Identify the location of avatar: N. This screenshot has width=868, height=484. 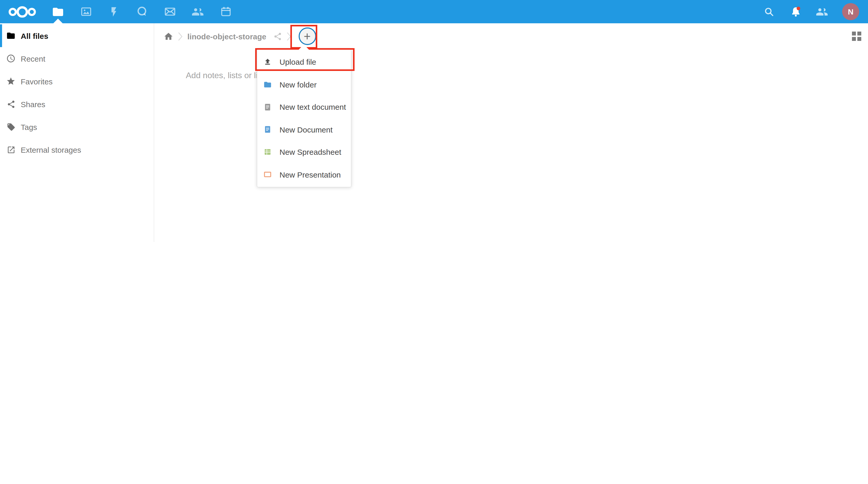
(850, 11).